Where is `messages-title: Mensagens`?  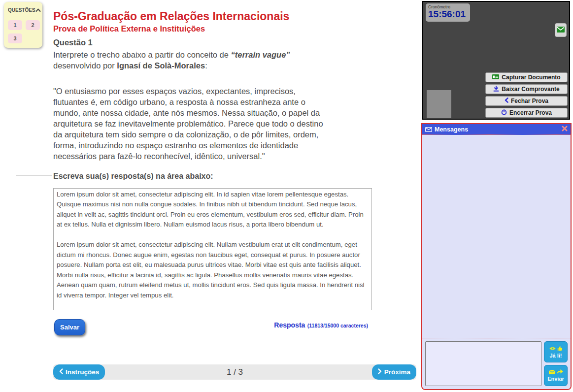
messages-title: Mensagens is located at coordinates (451, 130).